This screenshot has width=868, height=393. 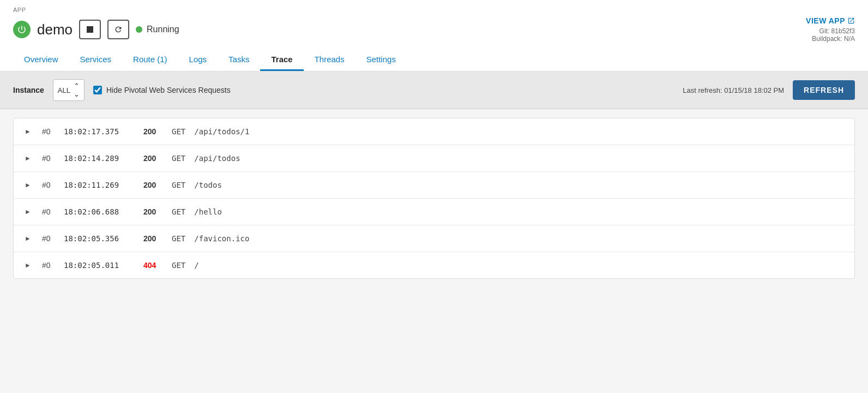 What do you see at coordinates (99, 239) in the screenshot?
I see `timestamp: 18:02:05.356` at bounding box center [99, 239].